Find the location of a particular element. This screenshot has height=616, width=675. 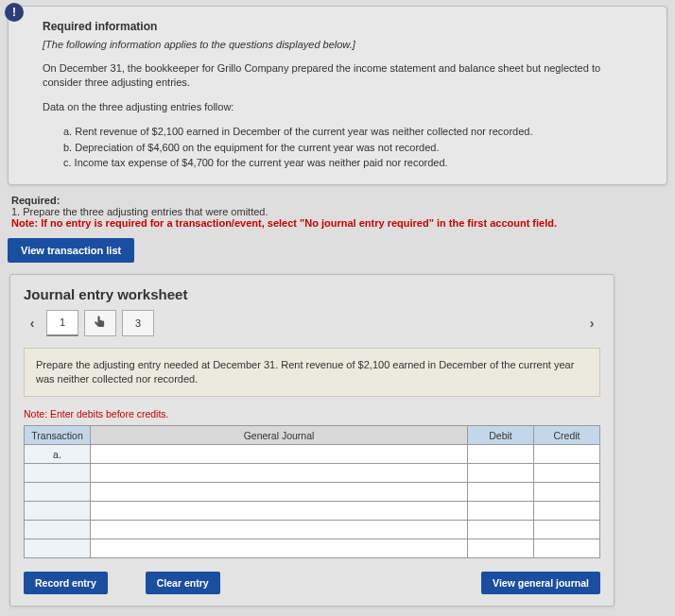

table-row: a. is located at coordinates (312, 454).